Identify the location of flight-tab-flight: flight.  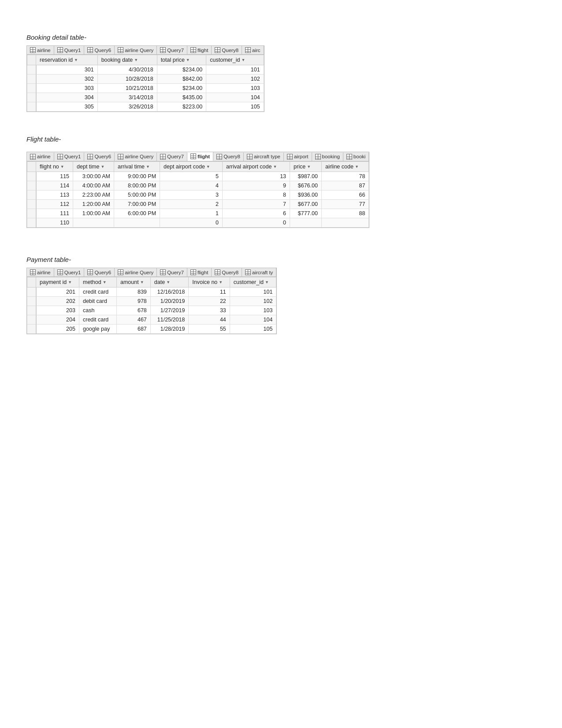
(200, 157).